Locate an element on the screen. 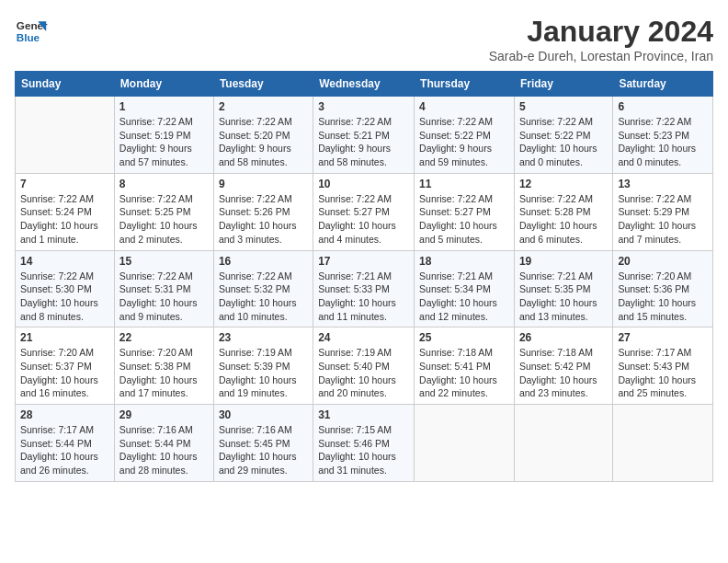 The height and width of the screenshot is (563, 728). day-number: 8 is located at coordinates (164, 184).